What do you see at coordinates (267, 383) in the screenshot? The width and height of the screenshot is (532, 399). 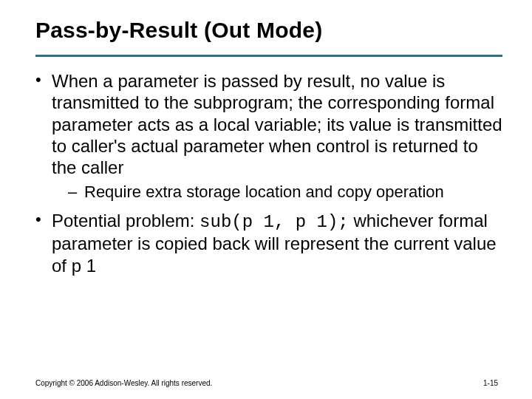 I see `slide-footer: Copyright © 2006 Addison-Wesley. All rig…` at bounding box center [267, 383].